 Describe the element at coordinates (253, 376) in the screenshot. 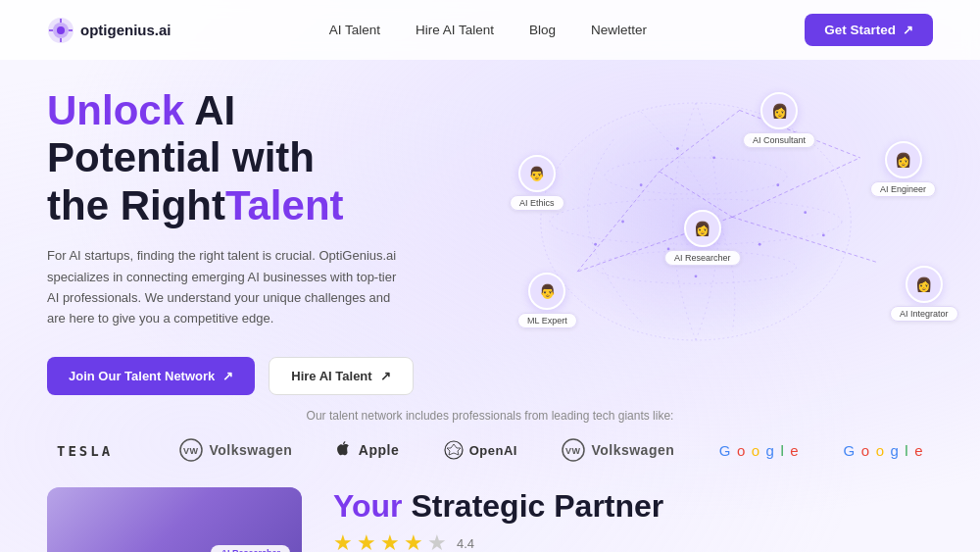

I see `hero-buttons: Join Our Talent Network ↗ Hire AI Talent…` at that location.